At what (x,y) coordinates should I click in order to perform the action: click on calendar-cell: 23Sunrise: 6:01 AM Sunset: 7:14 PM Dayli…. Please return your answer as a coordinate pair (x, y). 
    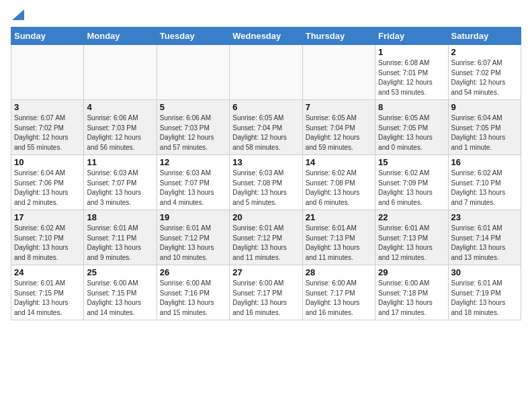
    Looking at the image, I should click on (484, 238).